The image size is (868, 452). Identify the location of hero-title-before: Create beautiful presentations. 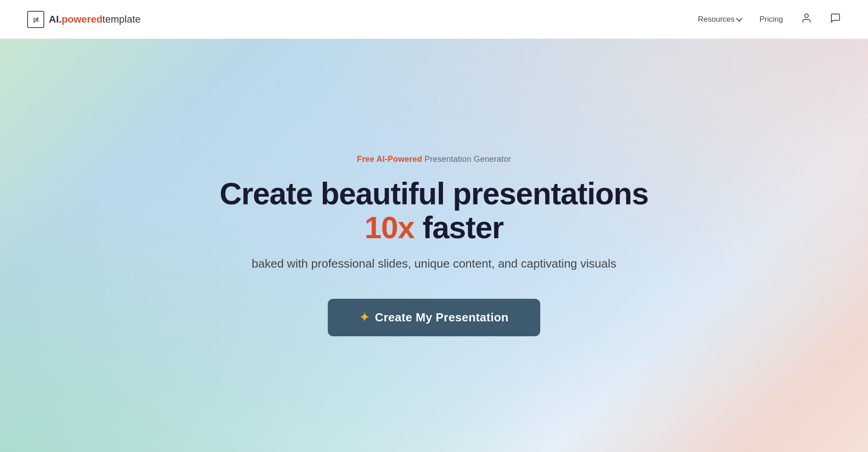
(434, 193).